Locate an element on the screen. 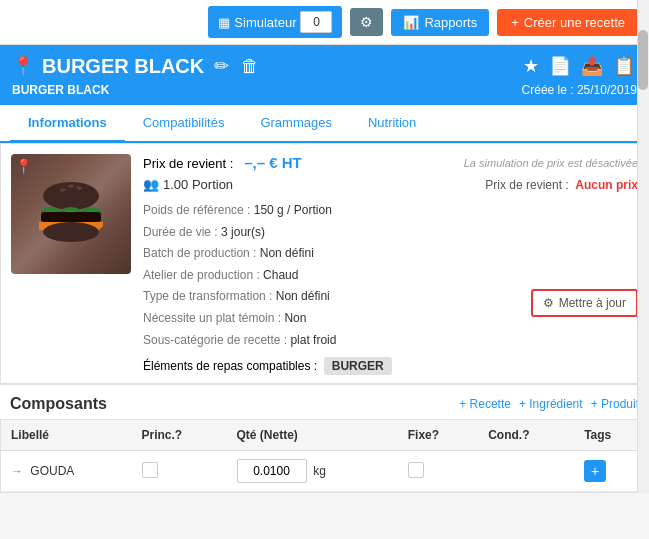 This screenshot has height=539, width=649. arrow-icon: → is located at coordinates (17, 471).